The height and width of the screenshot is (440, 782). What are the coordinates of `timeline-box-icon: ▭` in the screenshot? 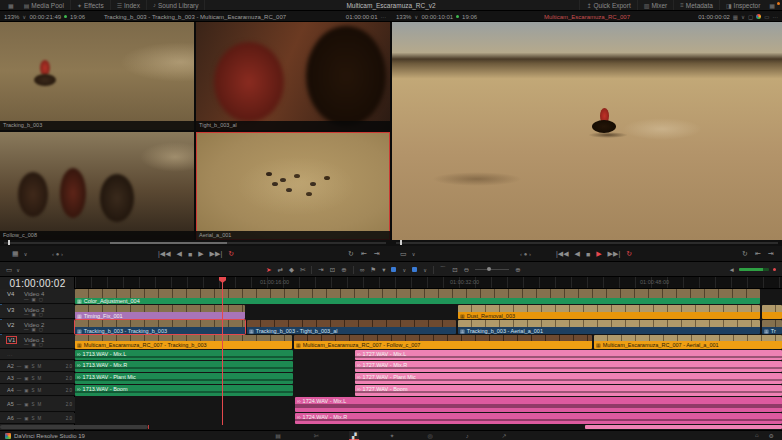 It's located at (404, 254).